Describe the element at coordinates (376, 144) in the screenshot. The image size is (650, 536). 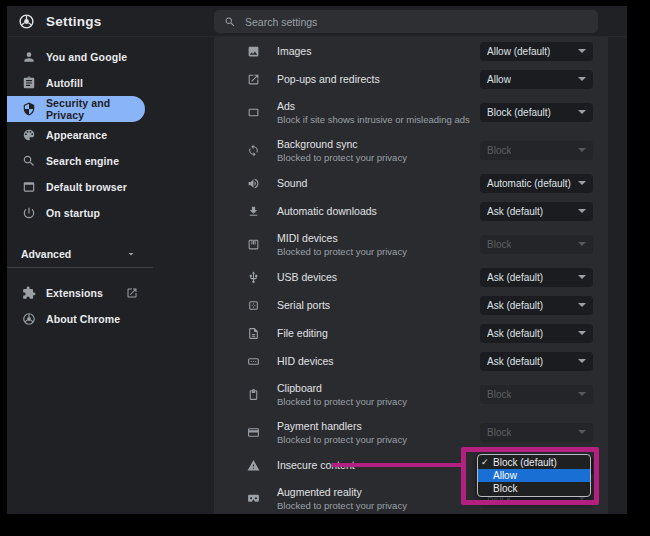
I see `permission-label: Background sync` at that location.